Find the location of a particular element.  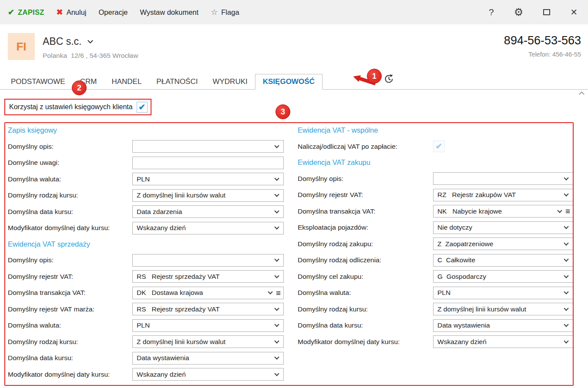

field-value: Z Zaopatrzeniowe is located at coordinates (498, 244).